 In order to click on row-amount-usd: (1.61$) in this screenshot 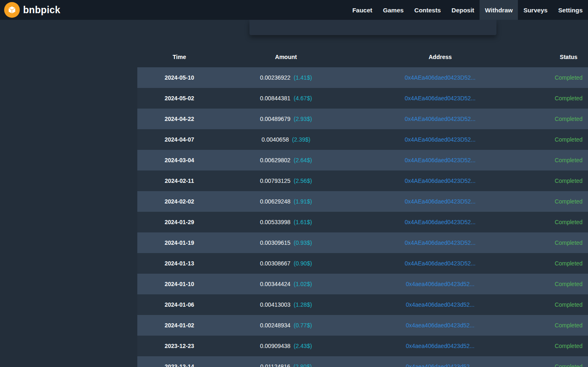, I will do `click(303, 222)`.